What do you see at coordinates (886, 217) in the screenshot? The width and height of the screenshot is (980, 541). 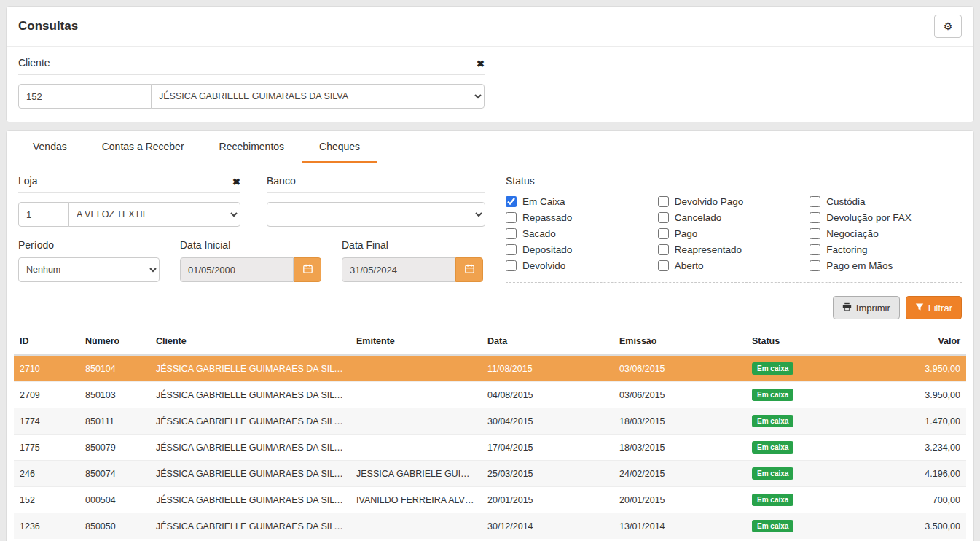 I see `status-option-devolucao-por-fax: Devolução por FAX` at bounding box center [886, 217].